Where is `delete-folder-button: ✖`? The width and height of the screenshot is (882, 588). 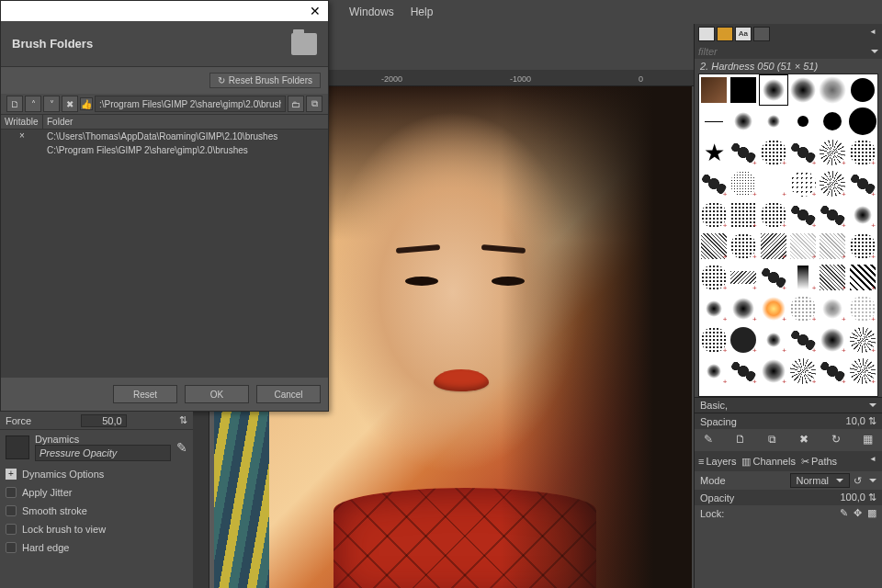 delete-folder-button: ✖ is located at coordinates (70, 104).